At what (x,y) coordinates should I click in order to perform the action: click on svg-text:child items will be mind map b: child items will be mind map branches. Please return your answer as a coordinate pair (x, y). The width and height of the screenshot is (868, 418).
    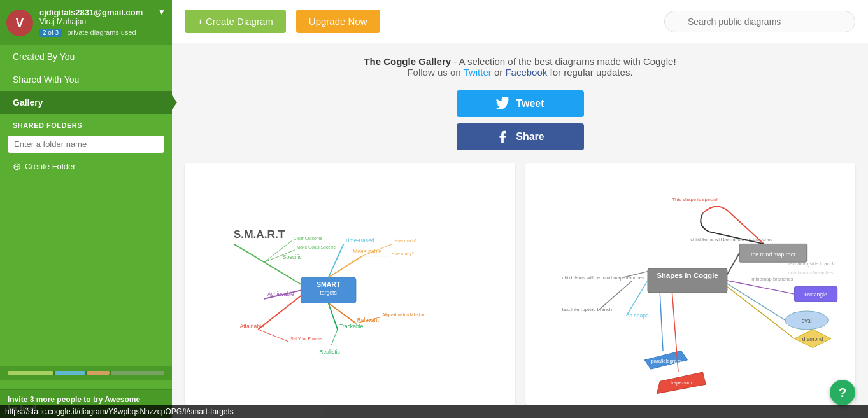
    Looking at the image, I should click on (602, 277).